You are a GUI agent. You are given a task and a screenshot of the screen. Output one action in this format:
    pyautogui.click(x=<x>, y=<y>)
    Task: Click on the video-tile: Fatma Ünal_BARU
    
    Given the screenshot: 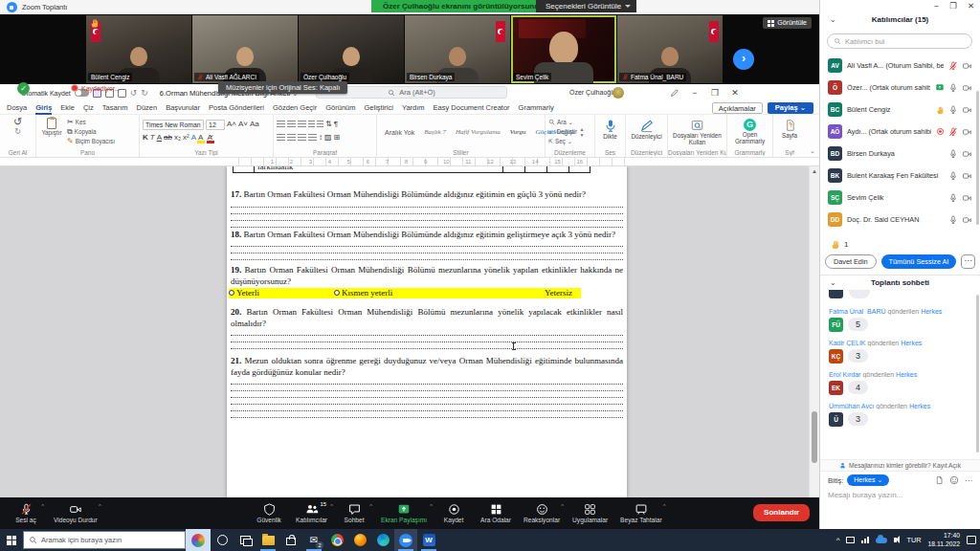 What is the action you would take?
    pyautogui.click(x=670, y=50)
    